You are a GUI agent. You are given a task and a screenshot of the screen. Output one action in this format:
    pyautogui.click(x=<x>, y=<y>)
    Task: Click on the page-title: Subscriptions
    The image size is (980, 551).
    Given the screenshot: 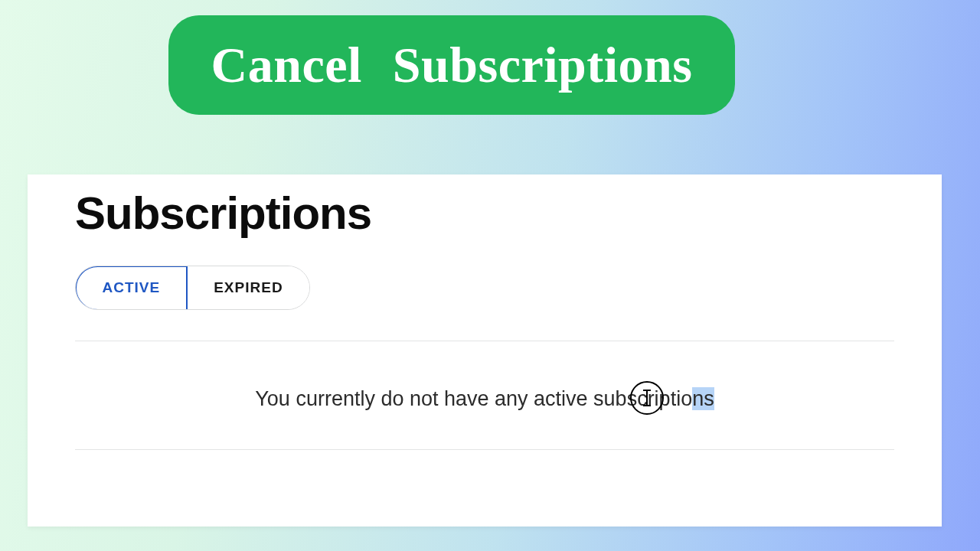 What is the action you would take?
    pyautogui.click(x=485, y=213)
    